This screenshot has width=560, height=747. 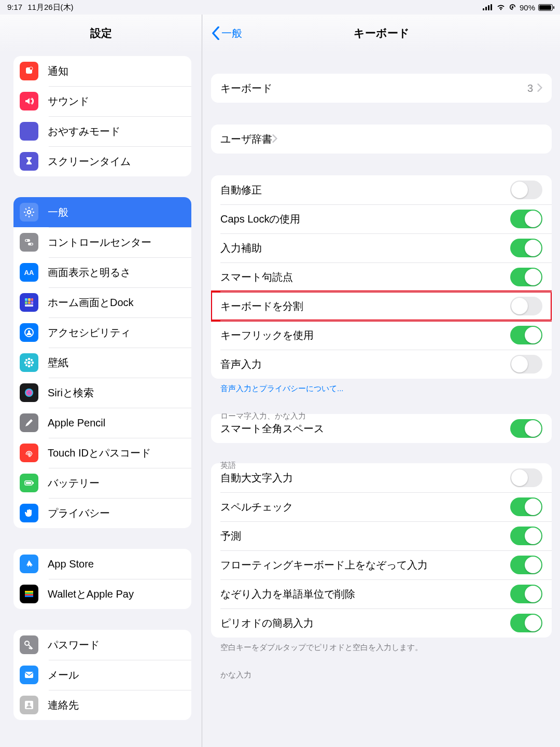 What do you see at coordinates (103, 242) in the screenshot?
I see `sidebar-item-control-center: コントロールセンター` at bounding box center [103, 242].